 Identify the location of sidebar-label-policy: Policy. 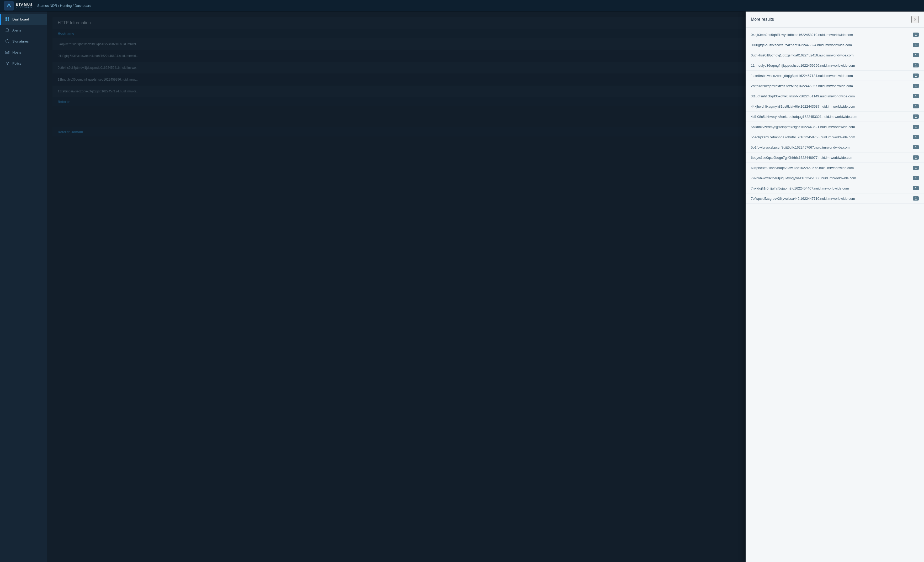
(17, 63).